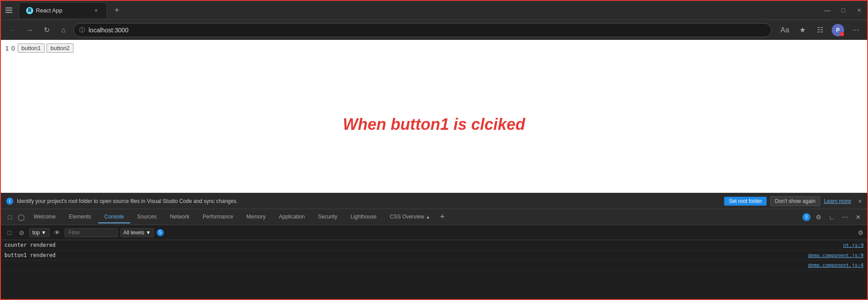 Image resolution: width=868 pixels, height=300 pixels. What do you see at coordinates (434, 245) in the screenshot?
I see `console-line-1: counter rendered nt.js:9` at bounding box center [434, 245].